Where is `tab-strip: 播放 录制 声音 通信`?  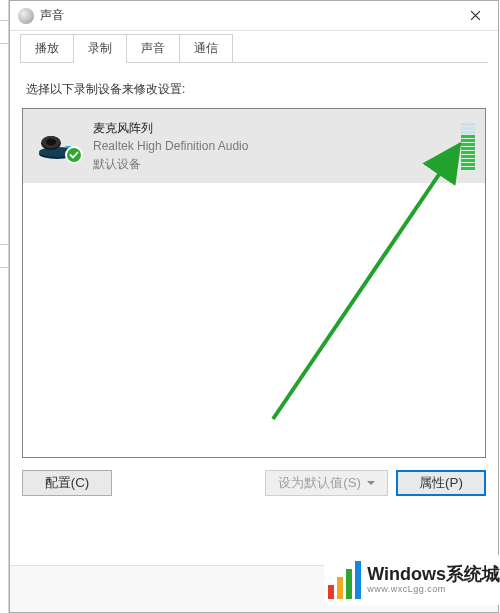 tab-strip: 播放 录制 声音 通信 is located at coordinates (254, 50).